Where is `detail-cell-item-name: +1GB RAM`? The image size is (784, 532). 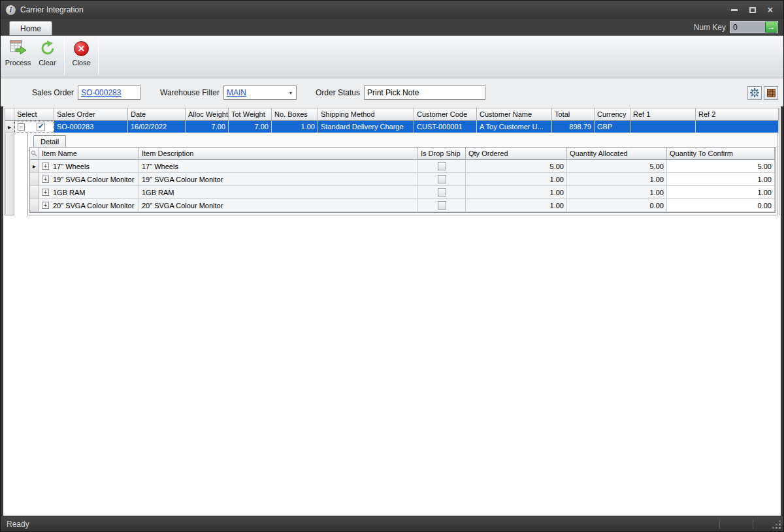
detail-cell-item-name: +1GB RAM is located at coordinates (89, 193).